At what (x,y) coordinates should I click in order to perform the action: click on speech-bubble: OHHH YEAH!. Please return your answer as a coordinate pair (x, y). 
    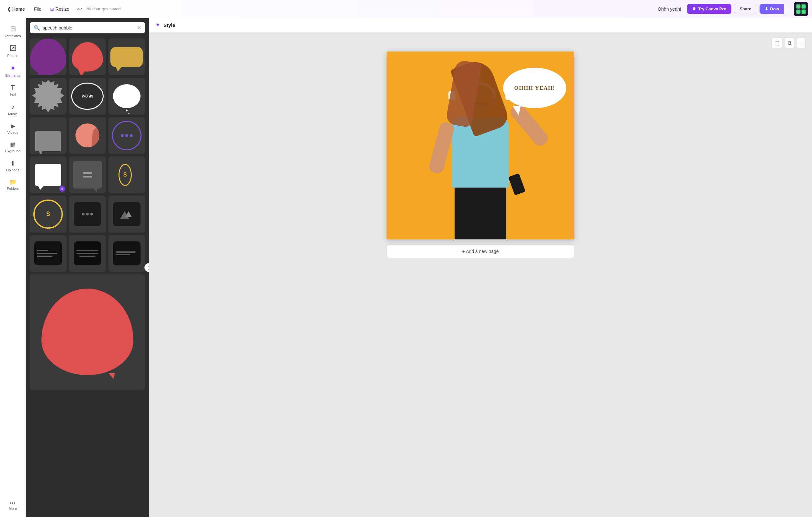
    Looking at the image, I should click on (535, 88).